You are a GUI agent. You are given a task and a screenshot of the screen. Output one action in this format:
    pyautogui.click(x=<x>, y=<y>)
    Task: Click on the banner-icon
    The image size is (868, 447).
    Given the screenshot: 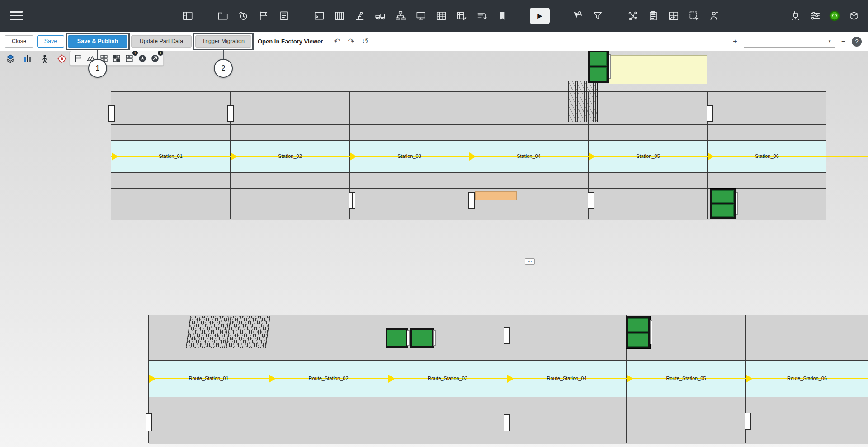 What is the action you would take?
    pyautogui.click(x=264, y=16)
    